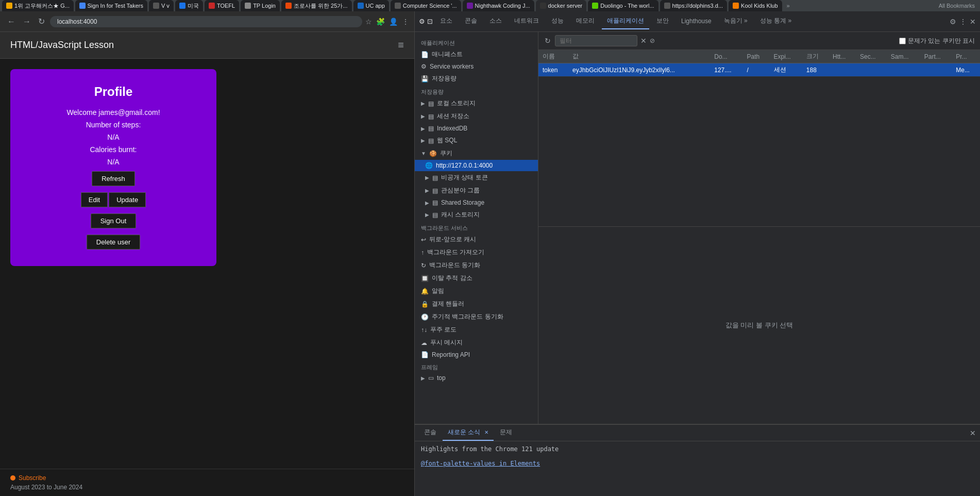 This screenshot has height=496, width=980. Describe the element at coordinates (27, 22) in the screenshot. I see `forward-button: →` at that location.